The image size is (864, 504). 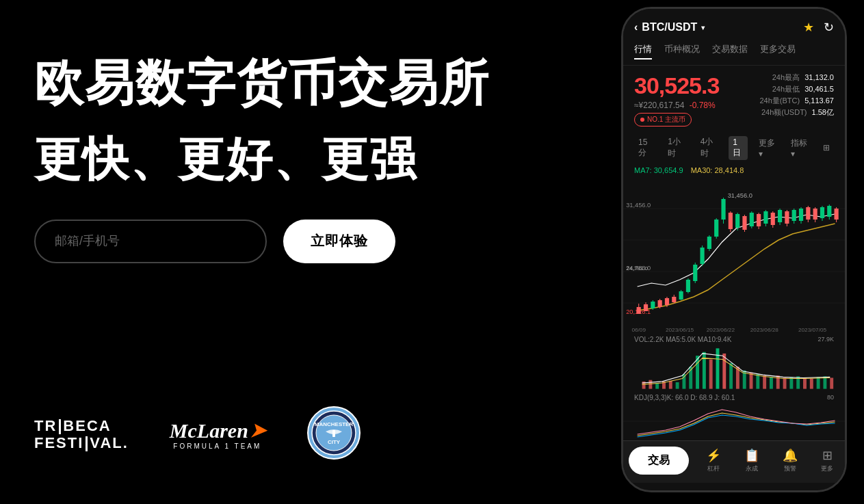 What do you see at coordinates (677, 148) in the screenshot?
I see `tf-1h: 1小时` at bounding box center [677, 148].